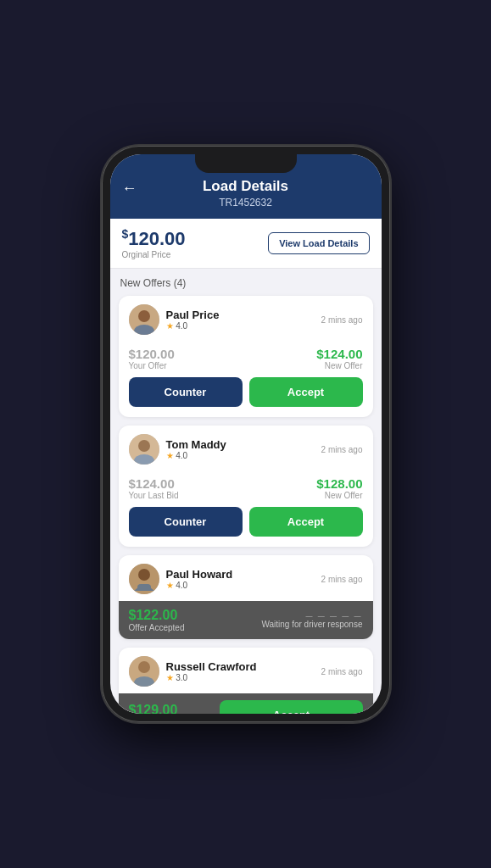  I want to click on offer-prices-1: $120.00 Your Offer $124.00 New Offer, so click(246, 359).